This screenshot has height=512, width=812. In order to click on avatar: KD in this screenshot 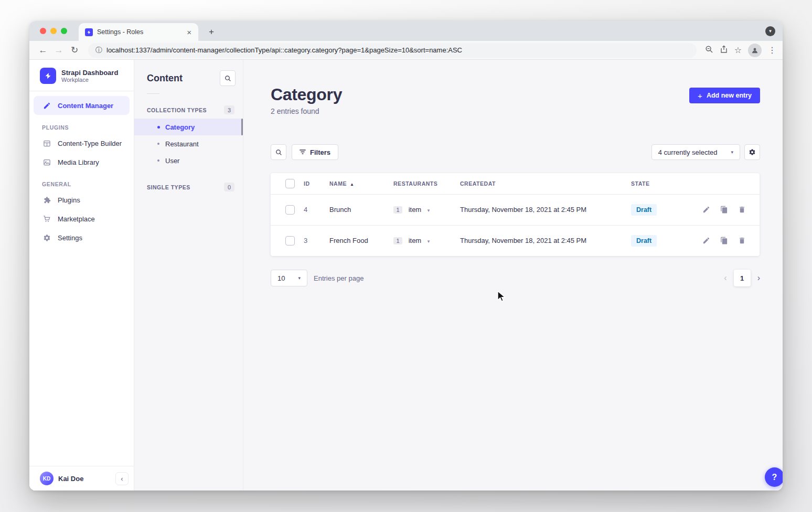, I will do `click(47, 478)`.